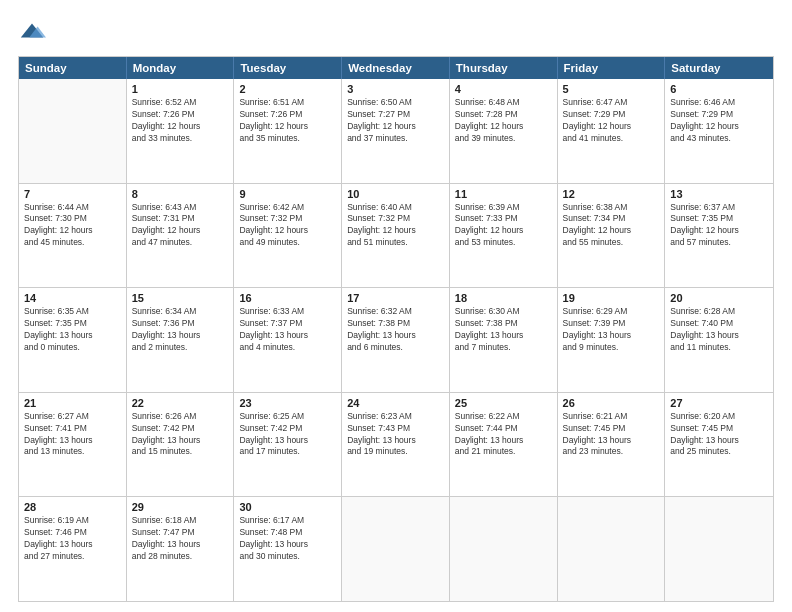 The height and width of the screenshot is (612, 792). What do you see at coordinates (180, 330) in the screenshot?
I see `day-info: Sunrise: 6:34 AMSunset: 7:36 PMDaylight:…` at bounding box center [180, 330].